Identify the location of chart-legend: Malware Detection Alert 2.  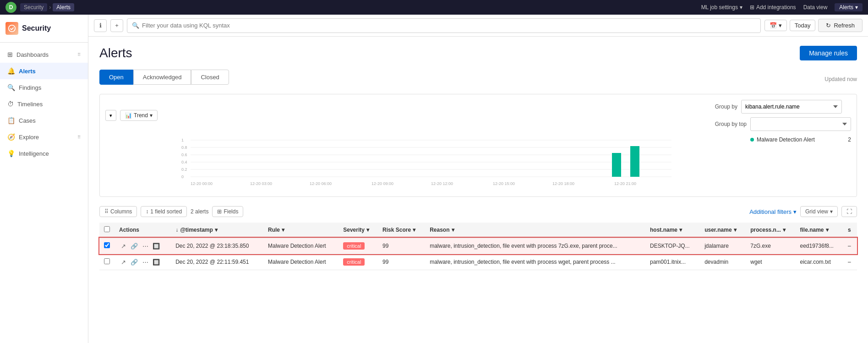
(801, 163).